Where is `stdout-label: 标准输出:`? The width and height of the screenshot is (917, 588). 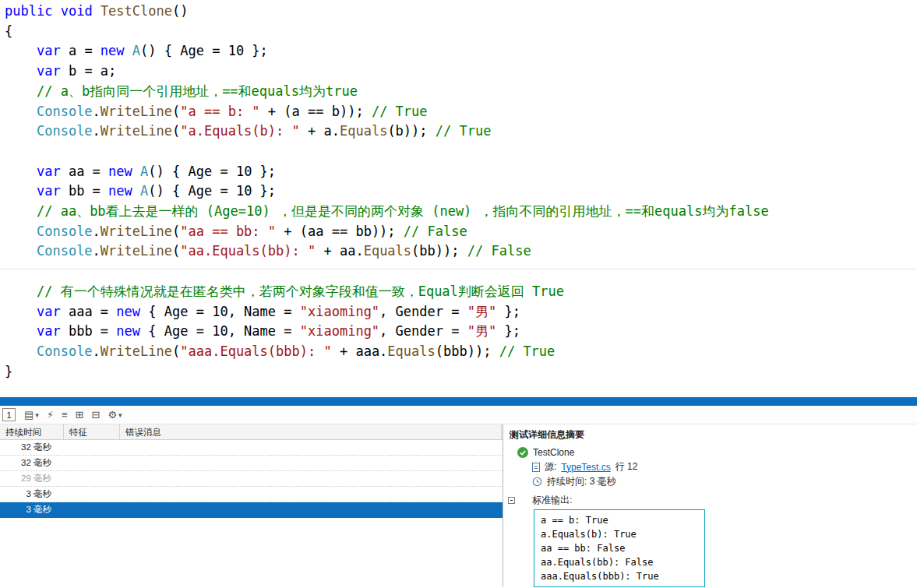
stdout-label: 标准输出: is located at coordinates (552, 500).